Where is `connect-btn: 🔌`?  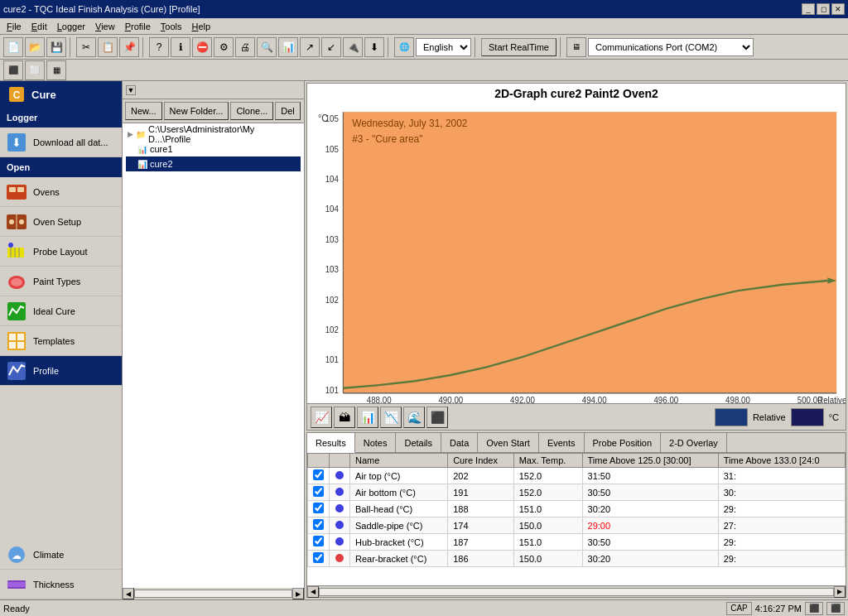
connect-btn: 🔌 is located at coordinates (353, 47).